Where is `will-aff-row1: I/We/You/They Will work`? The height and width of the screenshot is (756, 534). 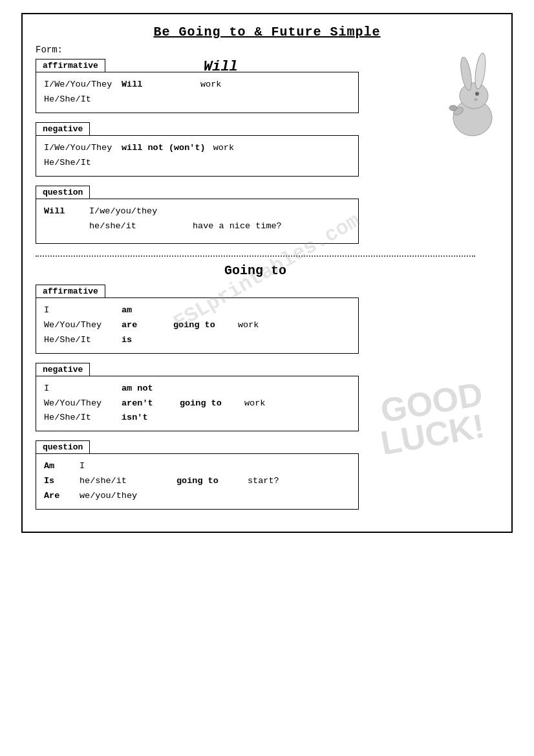 will-aff-row1: I/We/You/They Will work is located at coordinates (197, 85).